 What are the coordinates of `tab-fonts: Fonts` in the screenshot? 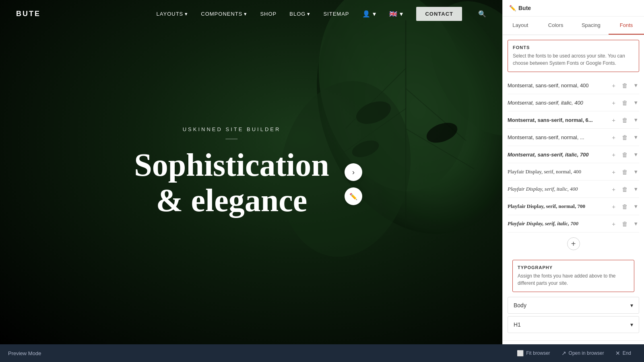 It's located at (626, 26).